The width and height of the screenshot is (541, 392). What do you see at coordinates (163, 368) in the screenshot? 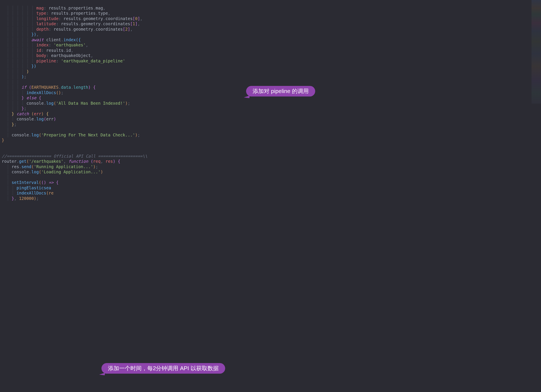
I see `annotation-interval-text: 添加一个时间，每2分钟调用 API 以获取数据` at bounding box center [163, 368].